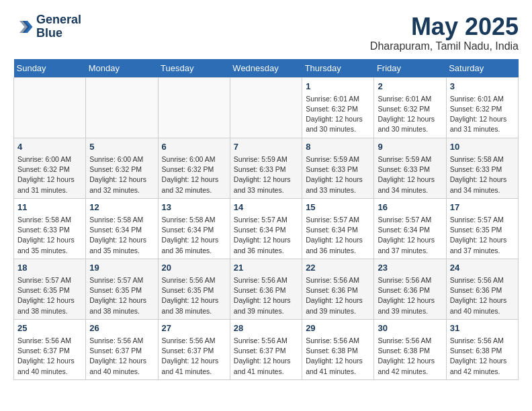  Describe the element at coordinates (445, 27) in the screenshot. I see `main-title: May 2025` at that location.